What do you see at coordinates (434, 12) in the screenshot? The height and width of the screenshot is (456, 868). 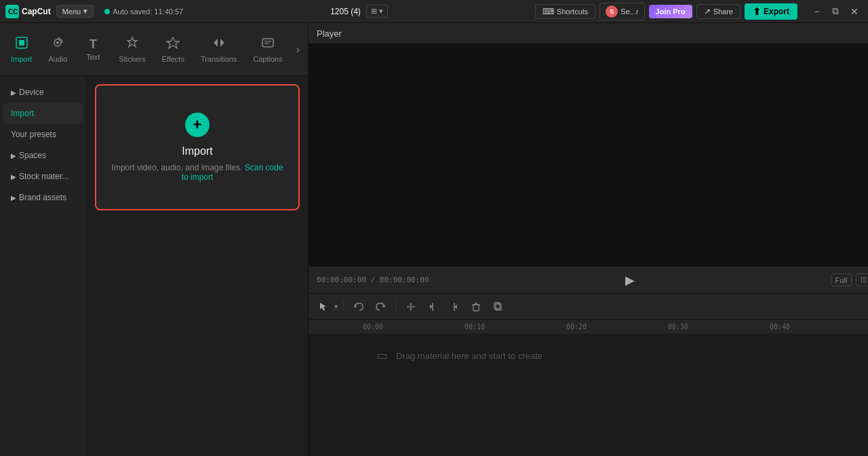 I see `titlebar: CC CapCut Menu ▾ Auto saved: 11:40:57 12…` at bounding box center [434, 12].